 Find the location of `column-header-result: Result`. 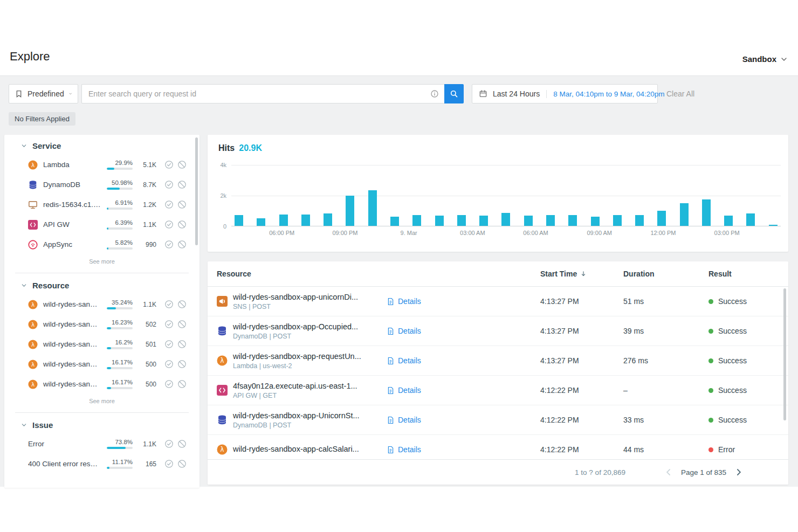

column-header-result: Result is located at coordinates (748, 274).